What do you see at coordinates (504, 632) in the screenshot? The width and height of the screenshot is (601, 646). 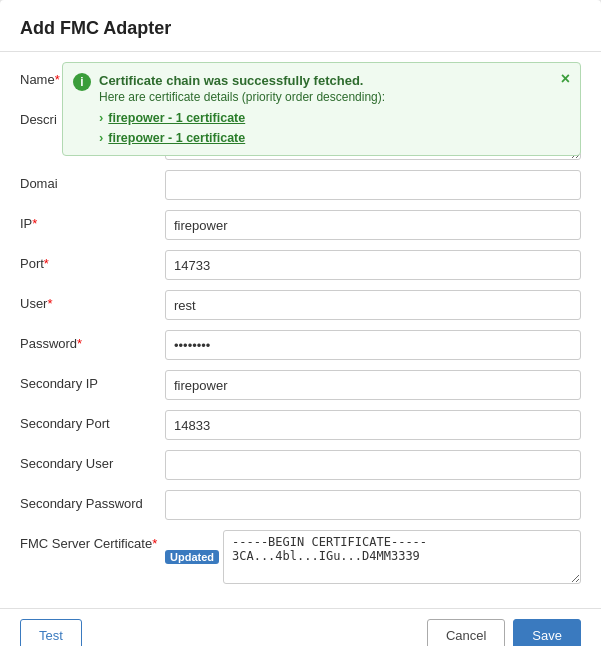 I see `footer-right: Cancel Save` at bounding box center [504, 632].